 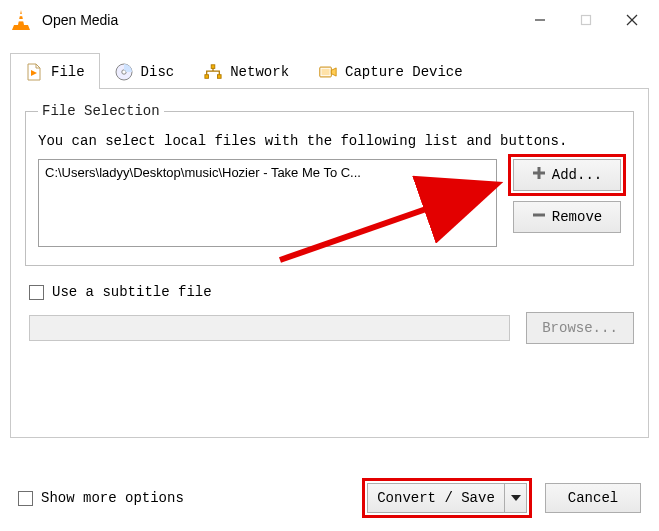 I want to click on file-selection-help: You can select local files with the foll…, so click(x=330, y=141).